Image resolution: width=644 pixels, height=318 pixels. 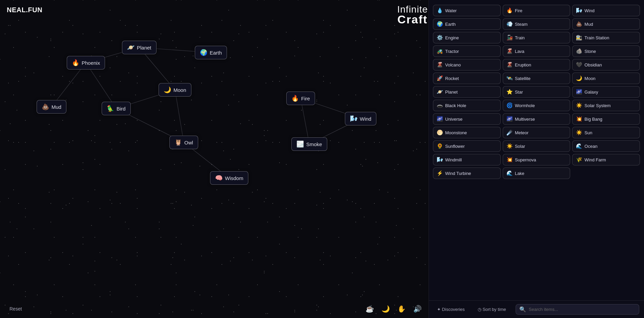 I want to click on search-input, so click(x=582, y=309).